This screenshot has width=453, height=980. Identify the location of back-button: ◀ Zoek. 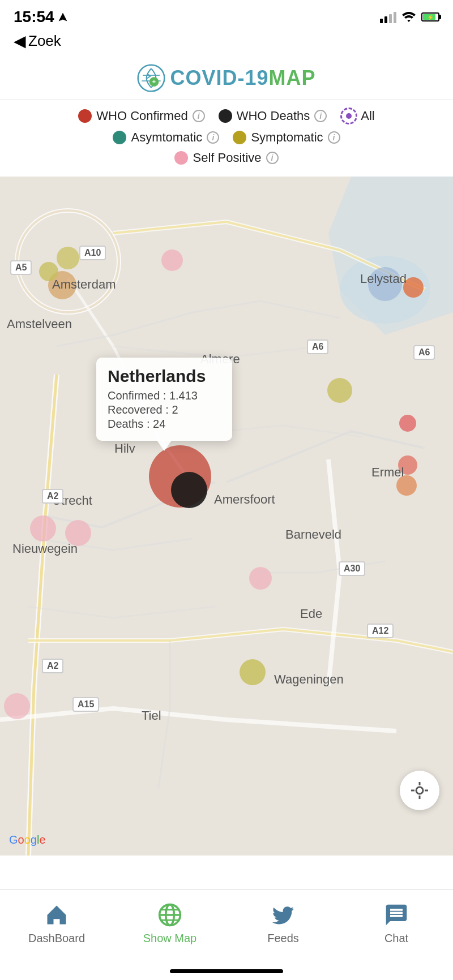
(226, 41).